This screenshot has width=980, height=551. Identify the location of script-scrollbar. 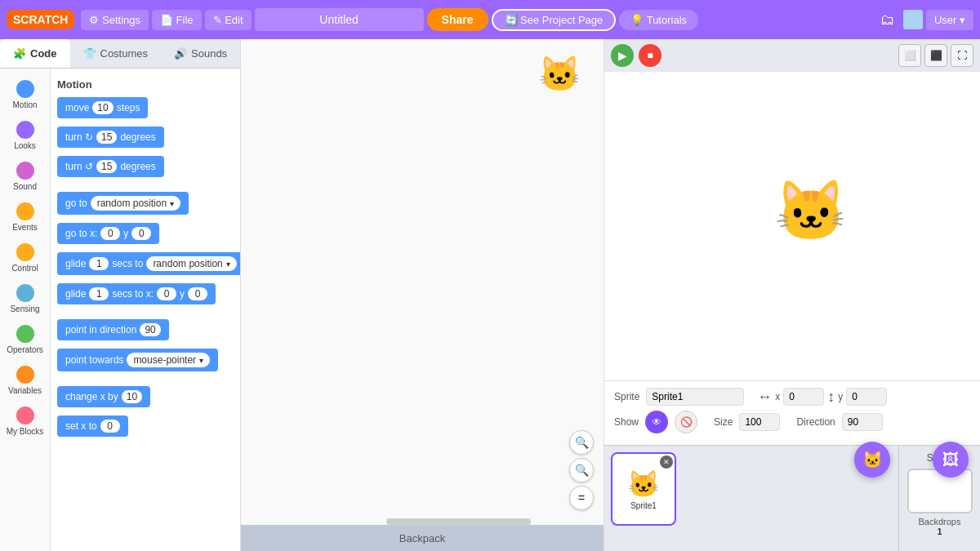
(459, 522).